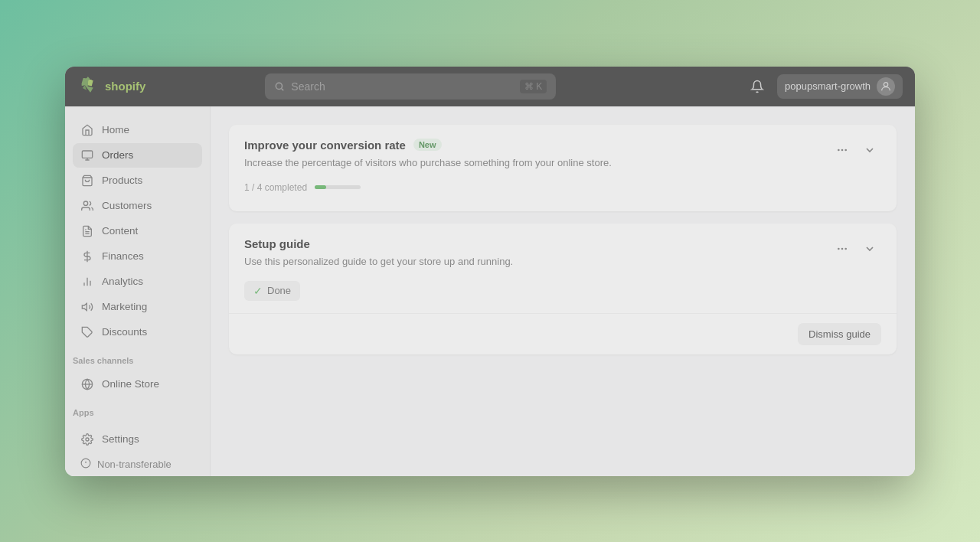 The image size is (980, 542). Describe the element at coordinates (403, 87) in the screenshot. I see `search-placeholder-text: Search` at that location.